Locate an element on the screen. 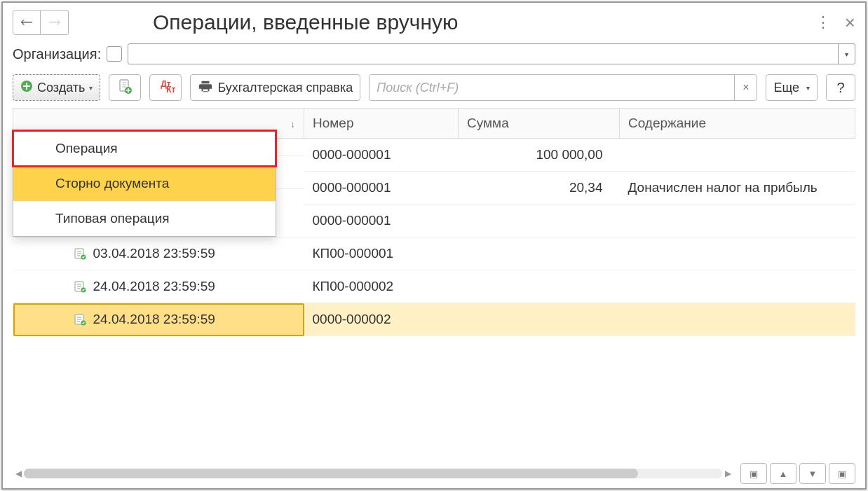  record-nav-buttons: ▣ ▲ ▼ ▣ is located at coordinates (798, 473).